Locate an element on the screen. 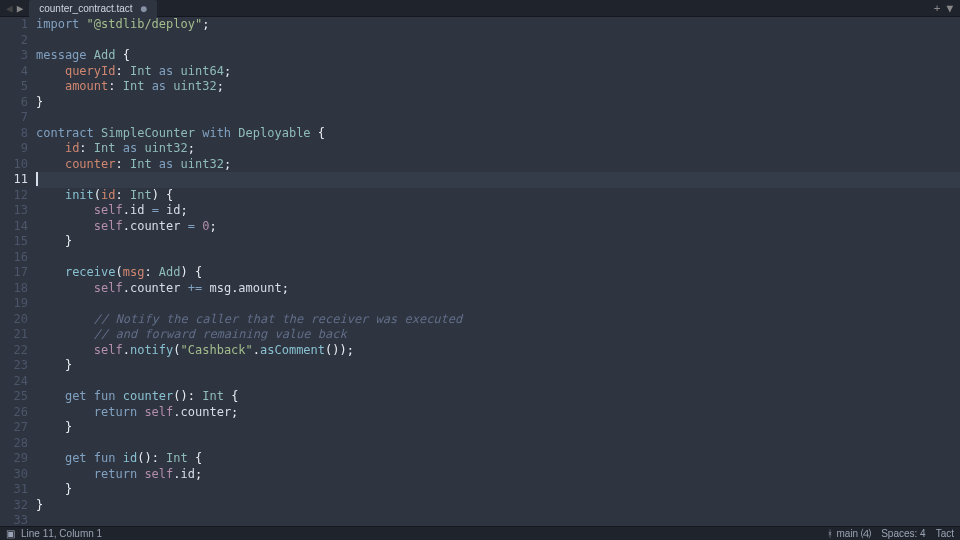 The width and height of the screenshot is (960, 540). nav-forward-icon: ▶ is located at coordinates (20, 8).